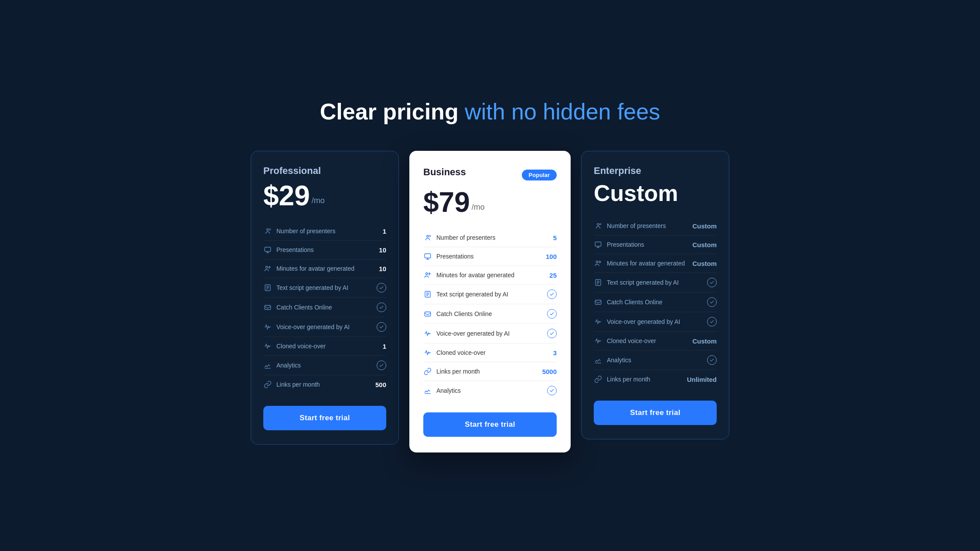 This screenshot has height=551, width=980. I want to click on page-title: Clear pricing with no hidden fees, so click(490, 112).